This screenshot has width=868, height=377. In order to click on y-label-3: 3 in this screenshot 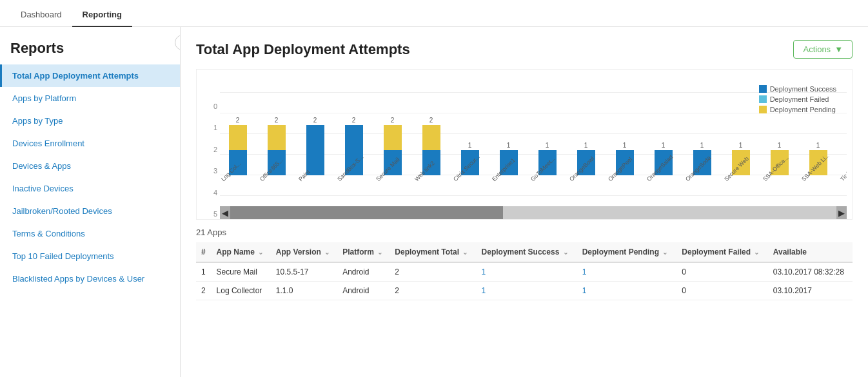, I will do `click(210, 171)`.